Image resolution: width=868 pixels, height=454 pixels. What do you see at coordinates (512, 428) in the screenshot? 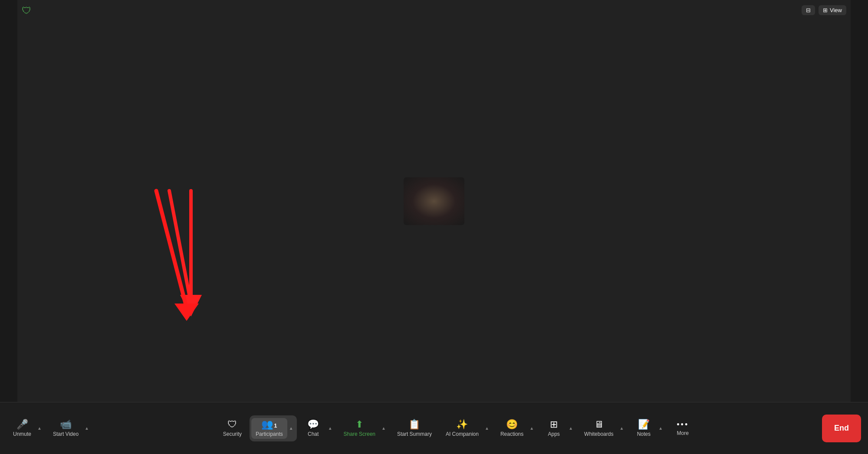
I see `reactions-button: 😊 Reactions` at bounding box center [512, 428].